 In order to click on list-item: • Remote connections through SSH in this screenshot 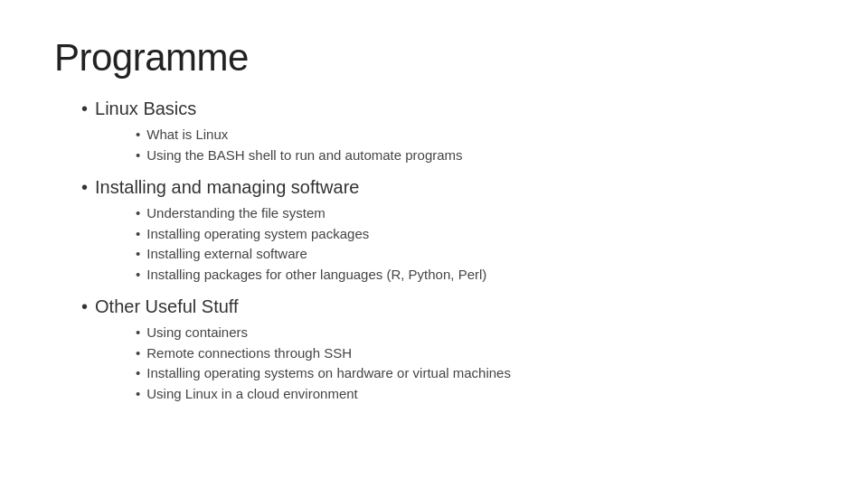, I will do `click(475, 354)`.